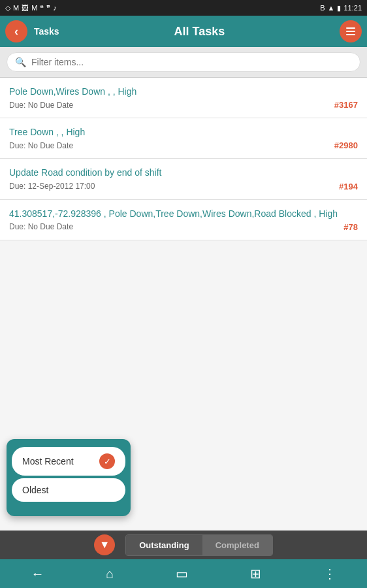 This screenshot has width=367, height=588. What do you see at coordinates (16, 31) in the screenshot?
I see `back-arrow-icon: ‹` at bounding box center [16, 31].